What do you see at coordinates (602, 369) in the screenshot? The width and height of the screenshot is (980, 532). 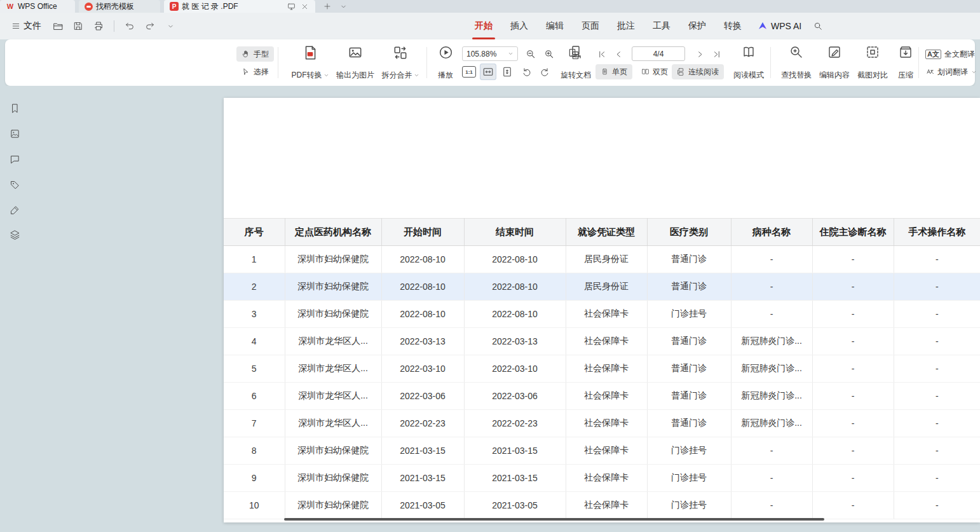 I see `table-row: 5深圳市龙华区人...2022-03-102022-03-10社会保障卡普通门诊…` at bounding box center [602, 369].